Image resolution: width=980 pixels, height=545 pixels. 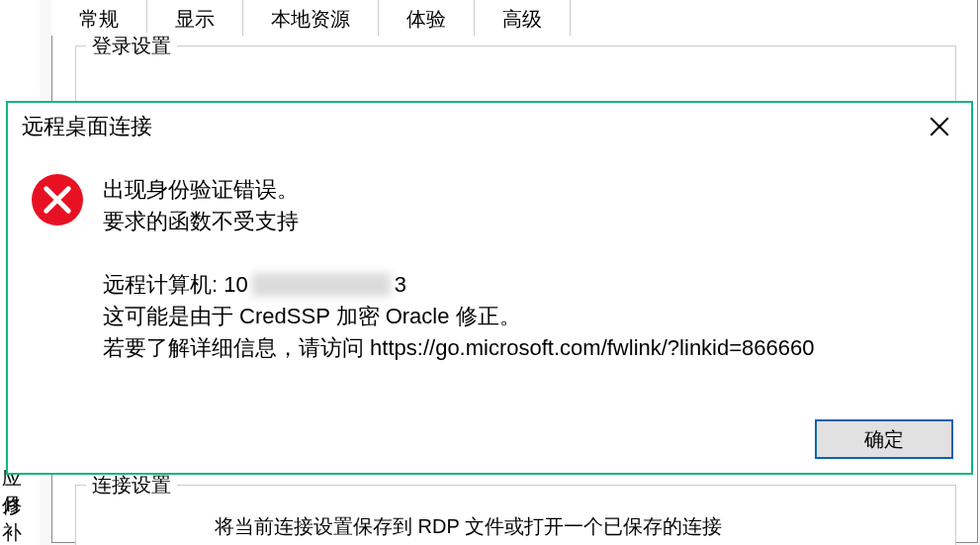 I want to click on tab-general: 常规, so click(x=99, y=18).